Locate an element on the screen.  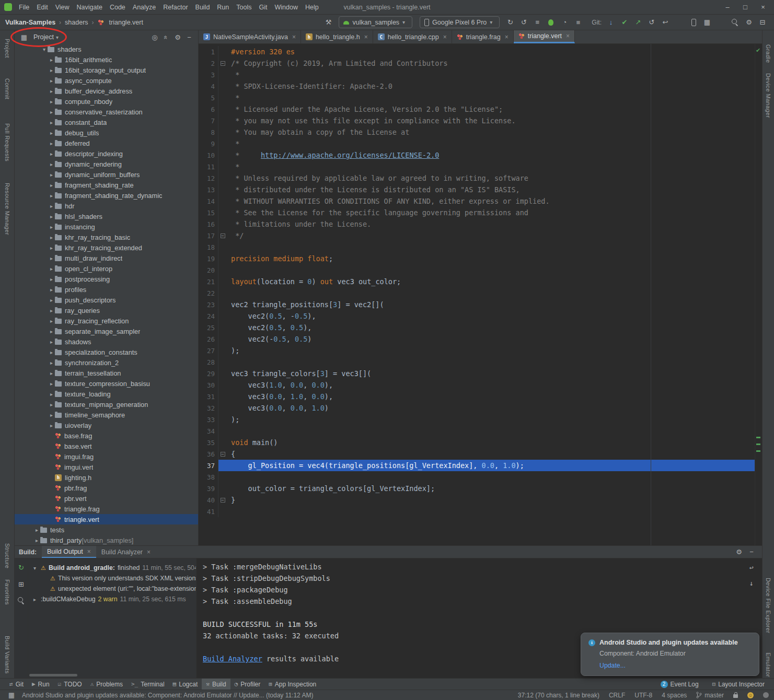
code-line-22: 22 is located at coordinates (477, 293).